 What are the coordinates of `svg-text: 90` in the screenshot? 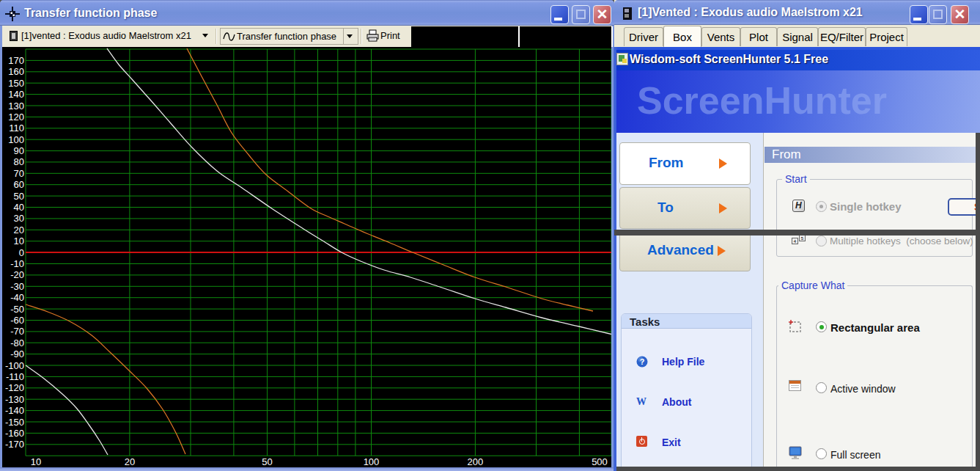 It's located at (19, 151).